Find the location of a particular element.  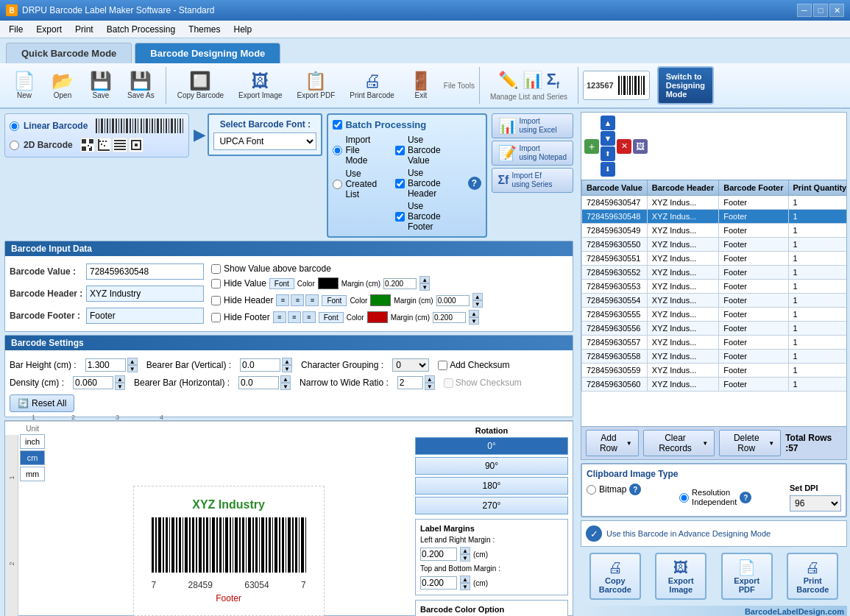

import-file-radio is located at coordinates (337, 150).